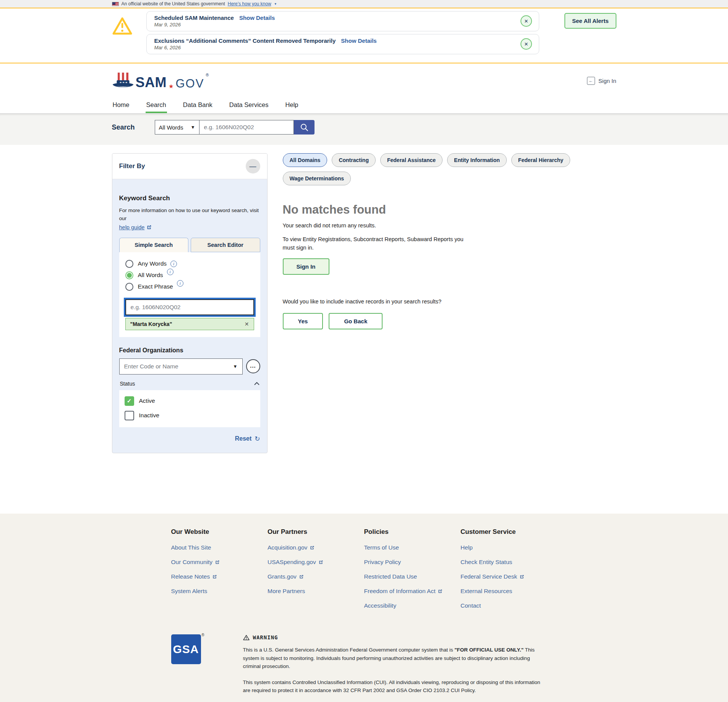 The image size is (728, 702). Describe the element at coordinates (151, 275) in the screenshot. I see `radio-all-words-label: All Words` at that location.